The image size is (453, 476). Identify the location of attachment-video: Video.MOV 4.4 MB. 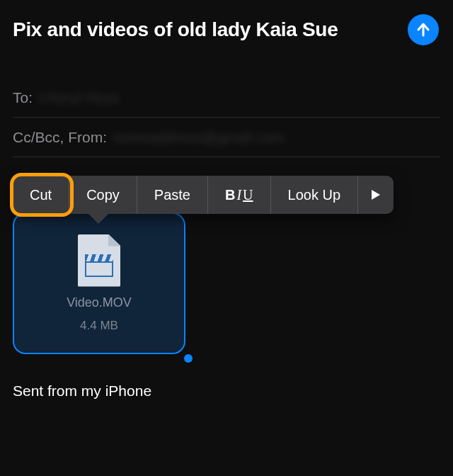
(99, 283).